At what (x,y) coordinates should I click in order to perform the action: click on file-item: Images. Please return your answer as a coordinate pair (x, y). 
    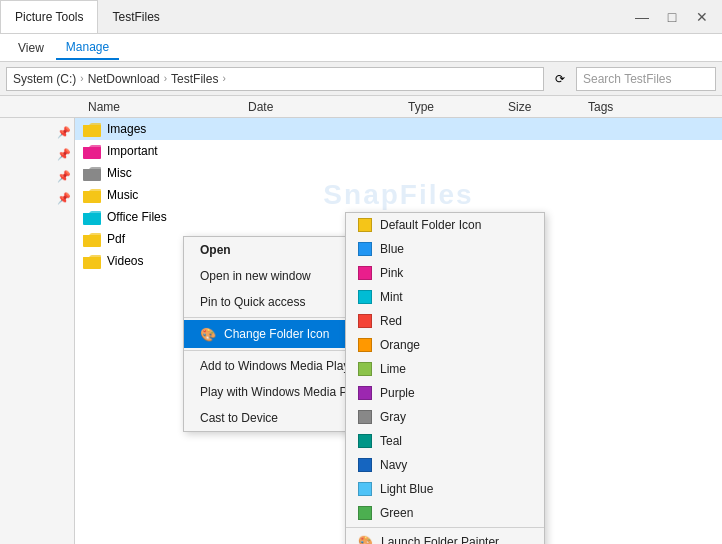
    Looking at the image, I should click on (398, 129).